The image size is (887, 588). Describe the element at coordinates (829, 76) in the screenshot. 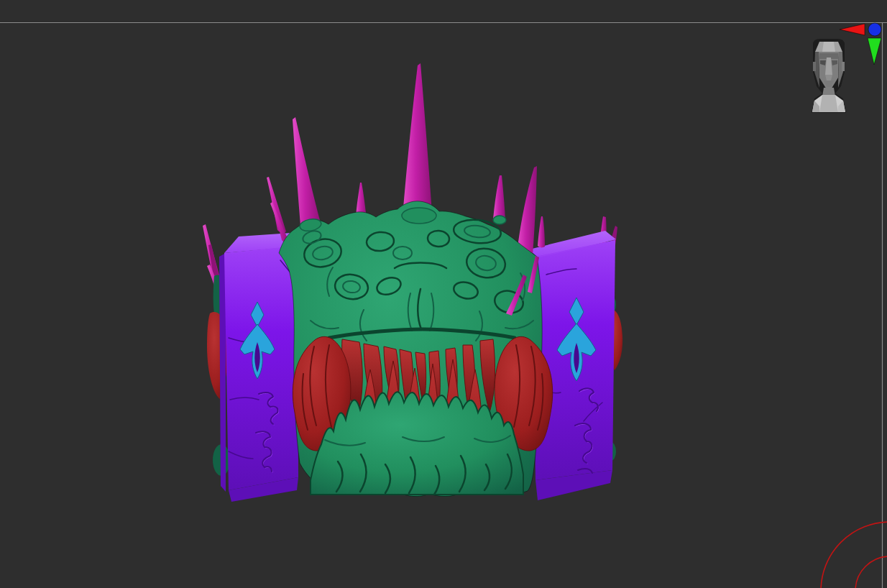

I see `camera-head-icon` at that location.